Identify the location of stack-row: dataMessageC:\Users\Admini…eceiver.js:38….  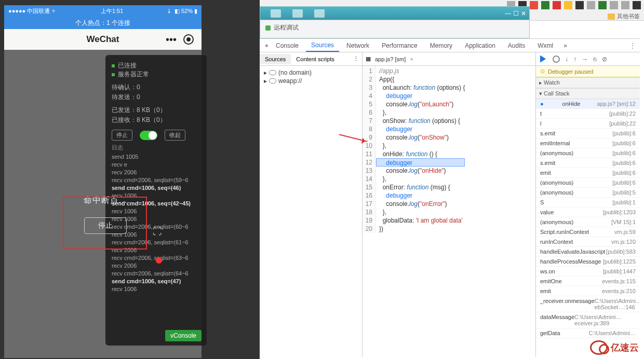
(588, 321).